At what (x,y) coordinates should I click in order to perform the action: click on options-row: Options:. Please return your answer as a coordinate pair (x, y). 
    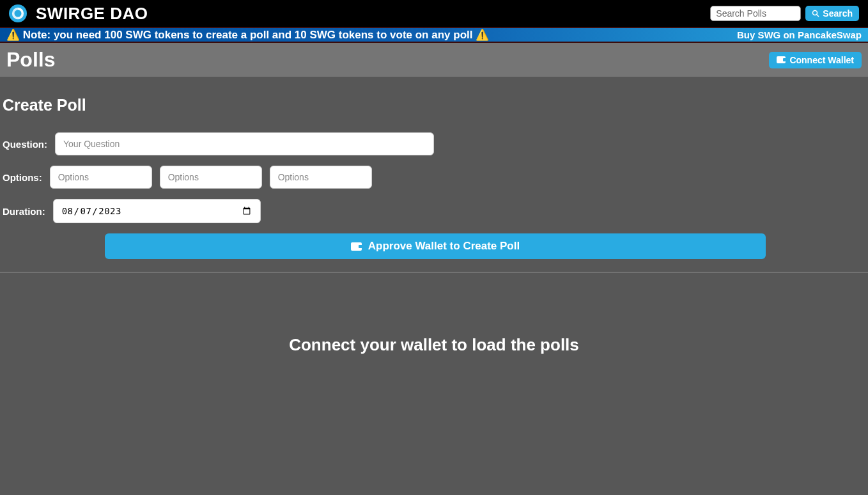
    Looking at the image, I should click on (434, 177).